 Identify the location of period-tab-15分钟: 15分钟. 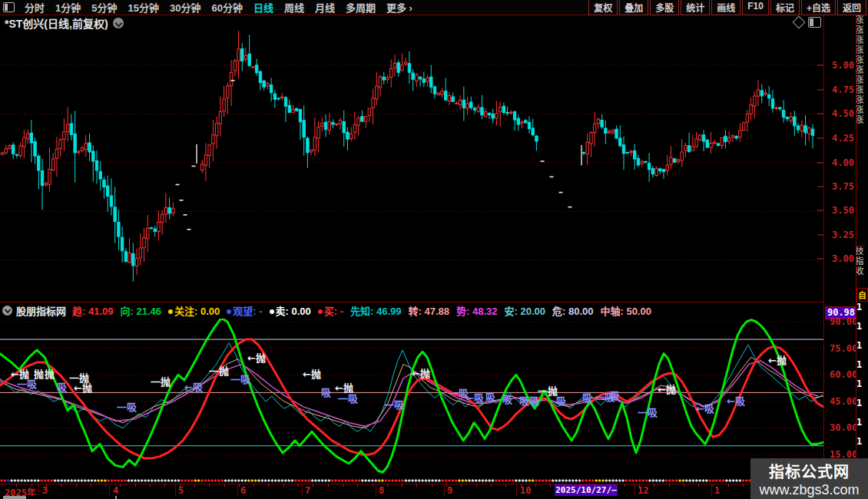
(143, 8).